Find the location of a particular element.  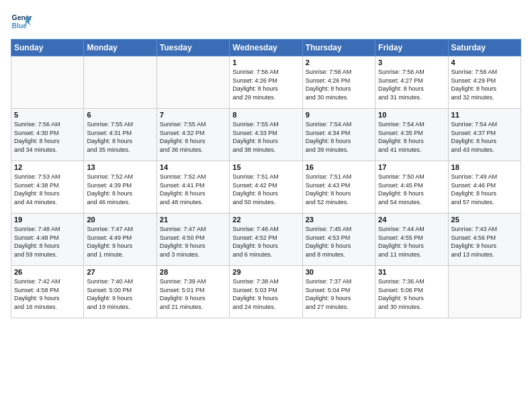

calendar-cell: 5Sunrise: 7:56 AM Sunset: 4:30 PM Daylig… is located at coordinates (48, 135).